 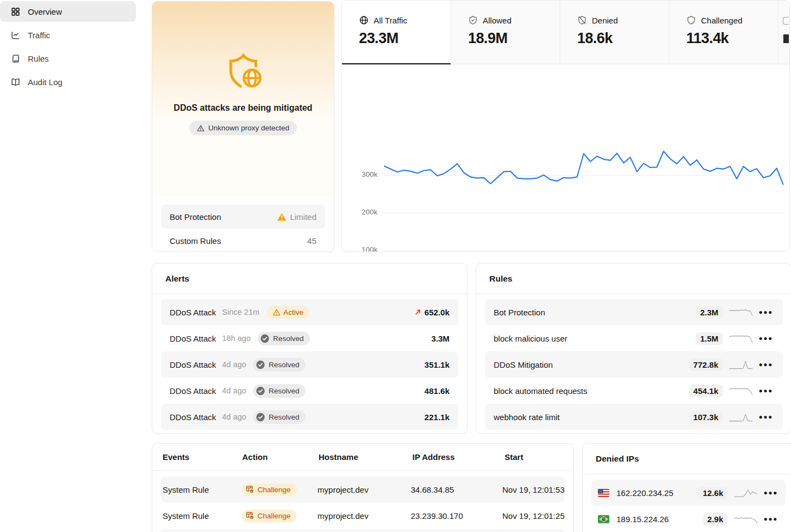 I want to click on rule-value: 2.3M, so click(x=709, y=312).